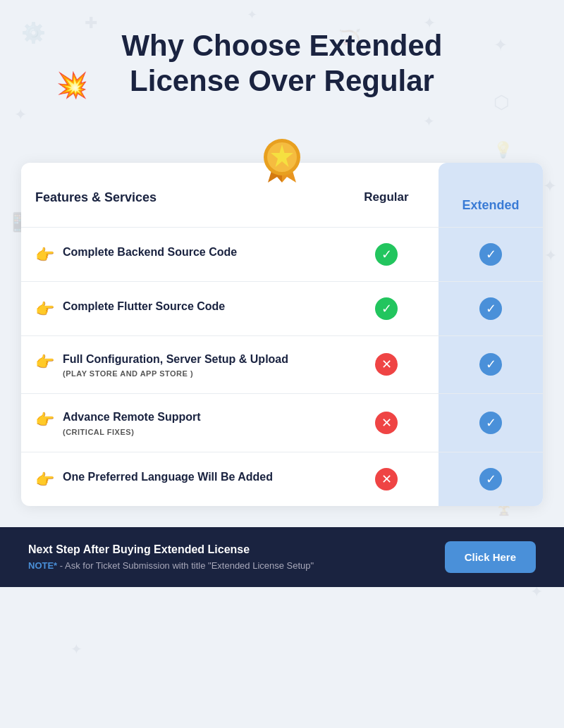 The height and width of the screenshot is (728, 564). What do you see at coordinates (491, 195) in the screenshot?
I see `extended-header: Extended` at bounding box center [491, 195].